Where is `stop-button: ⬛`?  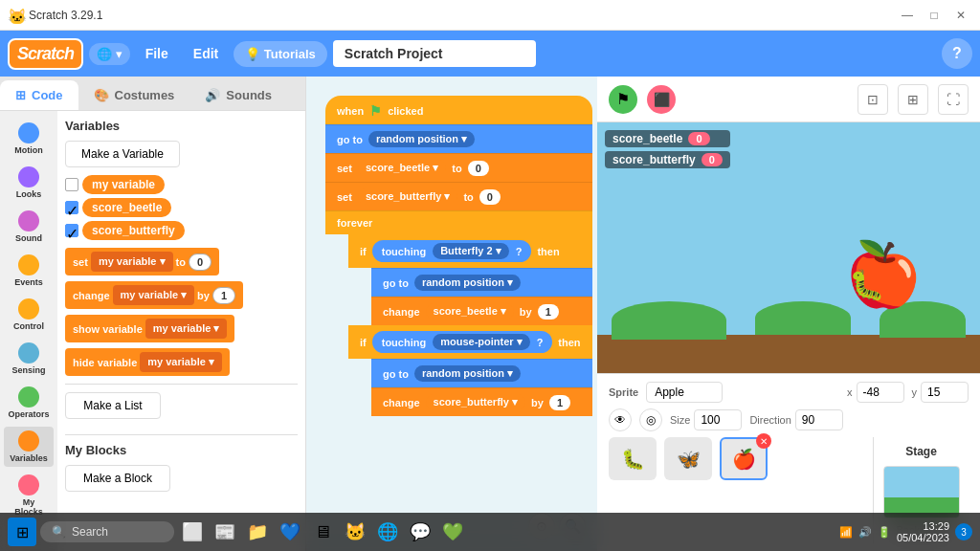
stop-button: ⬛ is located at coordinates (661, 99).